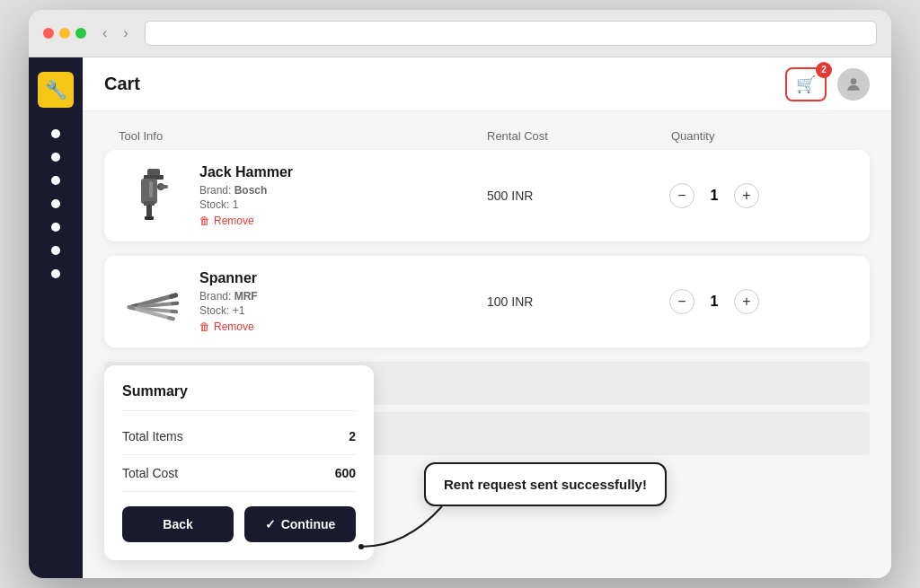 The height and width of the screenshot is (588, 920). Describe the element at coordinates (205, 327) in the screenshot. I see `trash-icon-spanner: 🗑` at that location.